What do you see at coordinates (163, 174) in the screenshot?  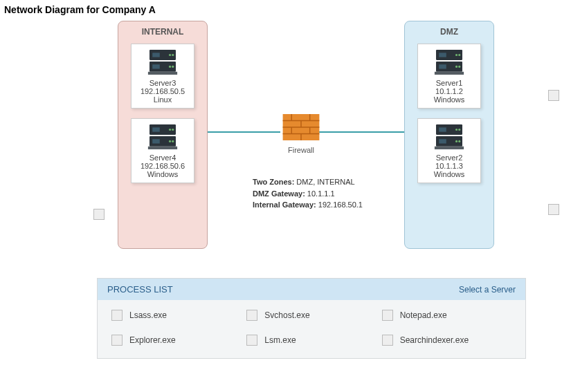 I see `server4-os: Windows` at bounding box center [163, 174].